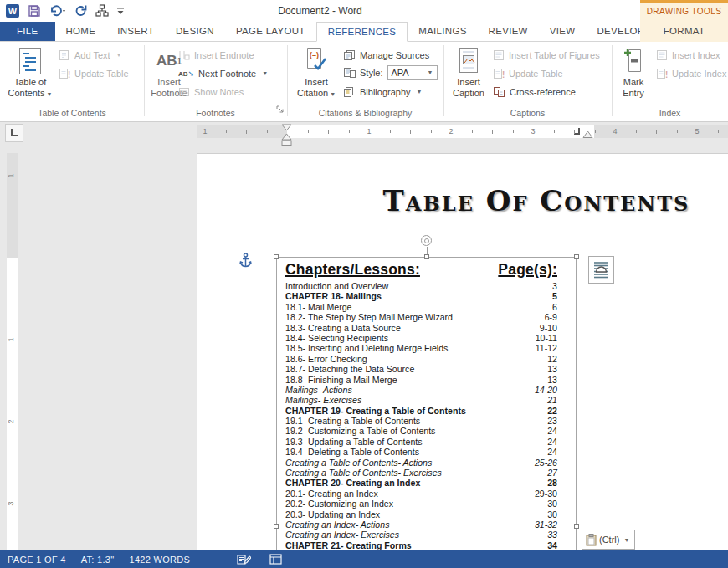 This screenshot has height=568, width=728. What do you see at coordinates (362, 32) in the screenshot?
I see `tab-references: REFERENCES` at bounding box center [362, 32].